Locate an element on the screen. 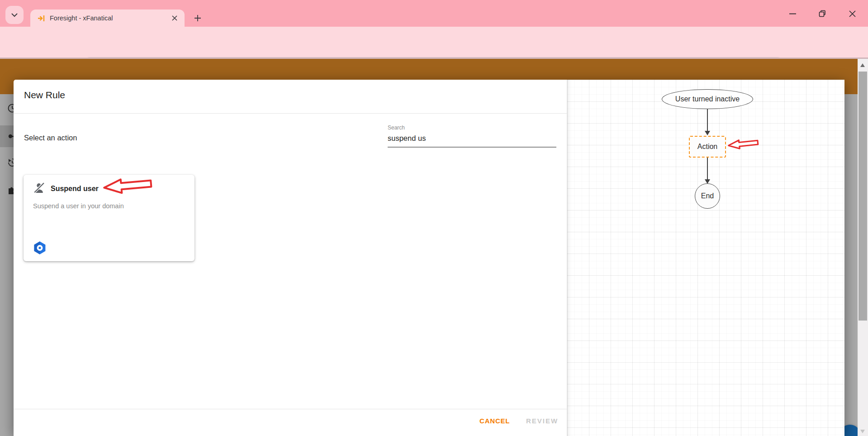 Image resolution: width=868 pixels, height=436 pixels. review-button: REVIEW is located at coordinates (542, 421).